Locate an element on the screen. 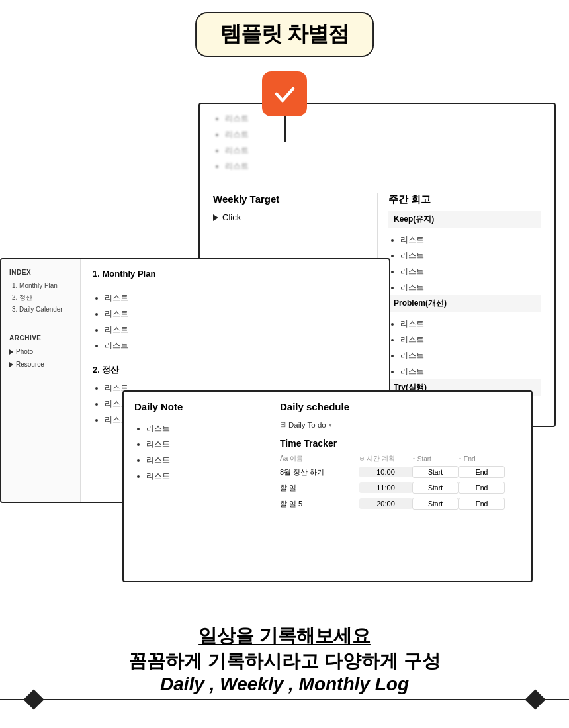 The image size is (569, 728). archive-resource-label: Resource is located at coordinates (30, 364).